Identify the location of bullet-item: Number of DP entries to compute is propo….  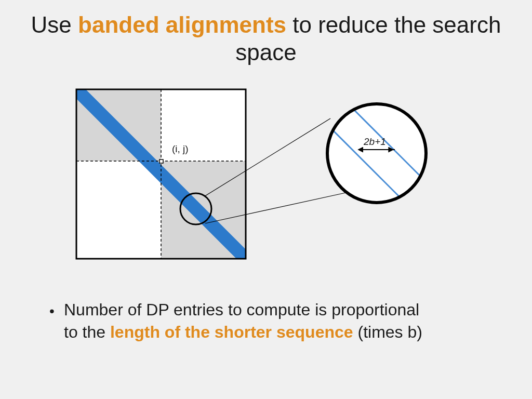
(268, 321).